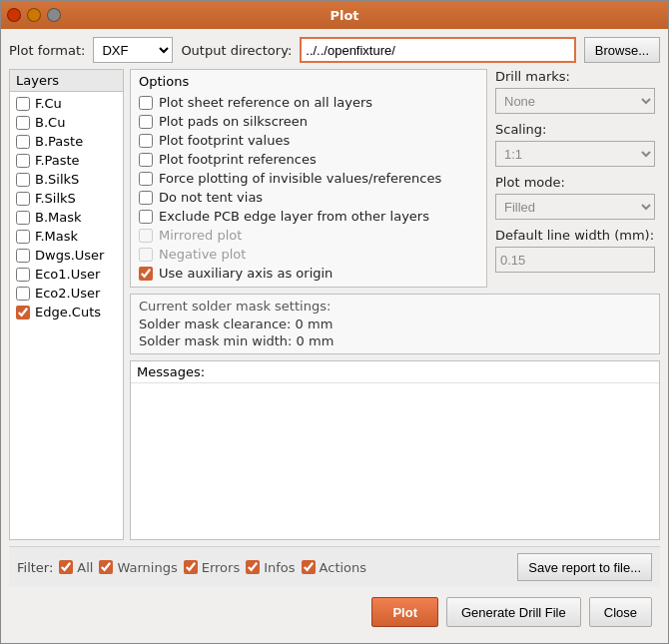 This screenshot has height=644, width=669. I want to click on filter-errors-label: Errors, so click(221, 567).